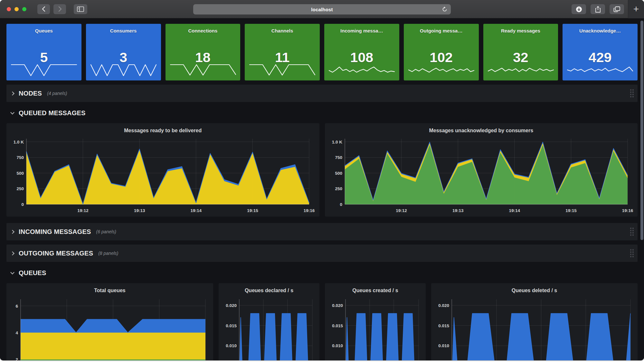 Image resolution: width=644 pixels, height=362 pixels. What do you see at coordinates (339, 173) in the screenshot?
I see `svg-text: 500` at bounding box center [339, 173].